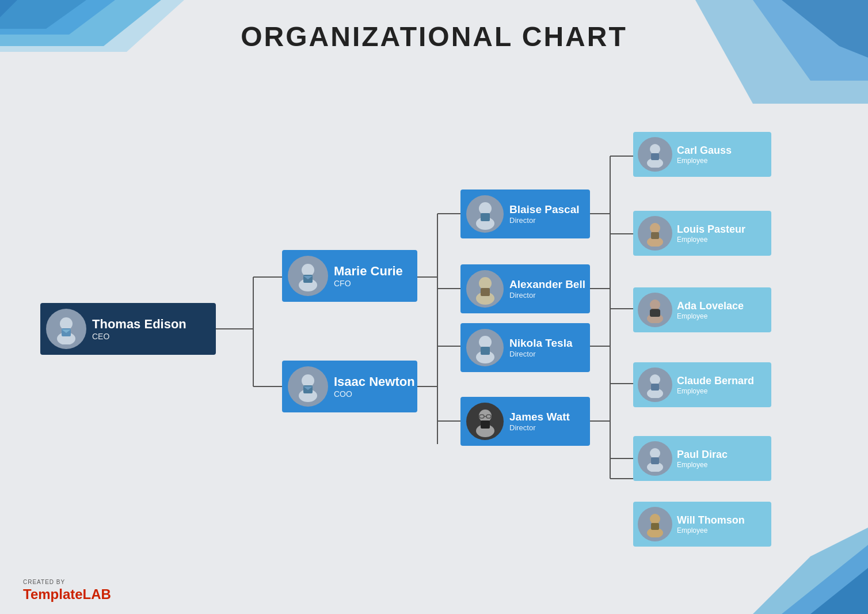 The image size is (868, 614). Describe the element at coordinates (705, 154) in the screenshot. I see `emp1-text: Carl Gauss Employee` at that location.